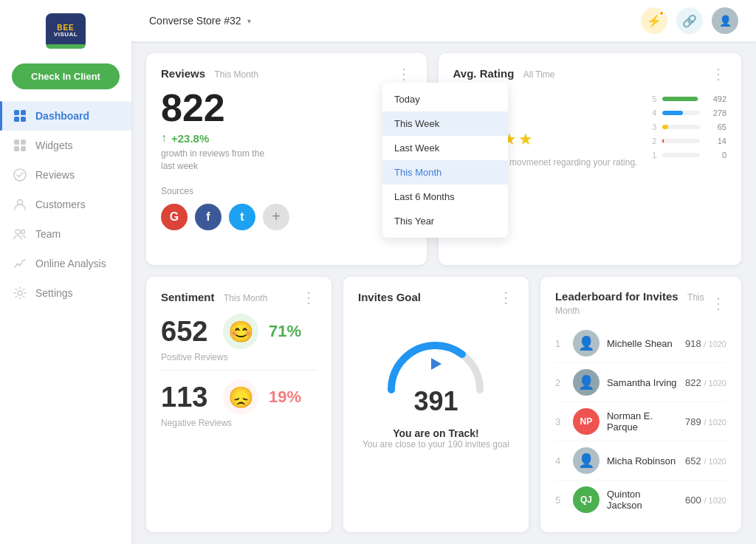 This screenshot has height=544, width=756. What do you see at coordinates (560, 461) in the screenshot?
I see `lb-rank: 4` at bounding box center [560, 461].